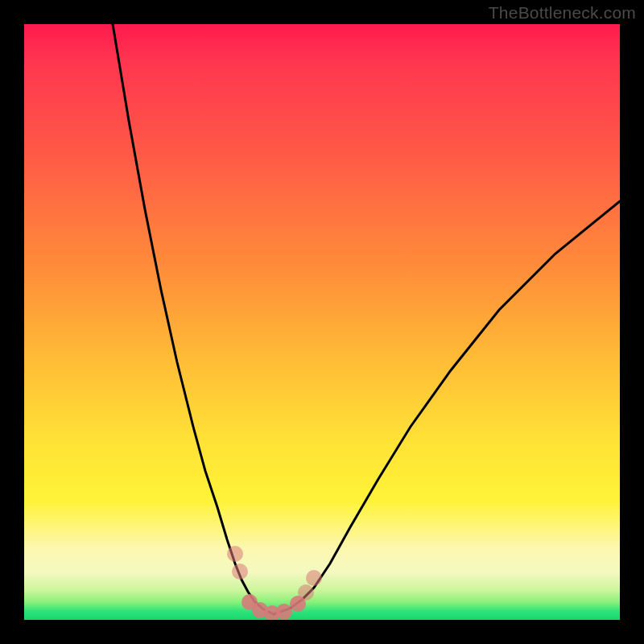 This screenshot has width=644, height=644. Describe the element at coordinates (275, 583) in the screenshot. I see `bottom-markers` at that location.